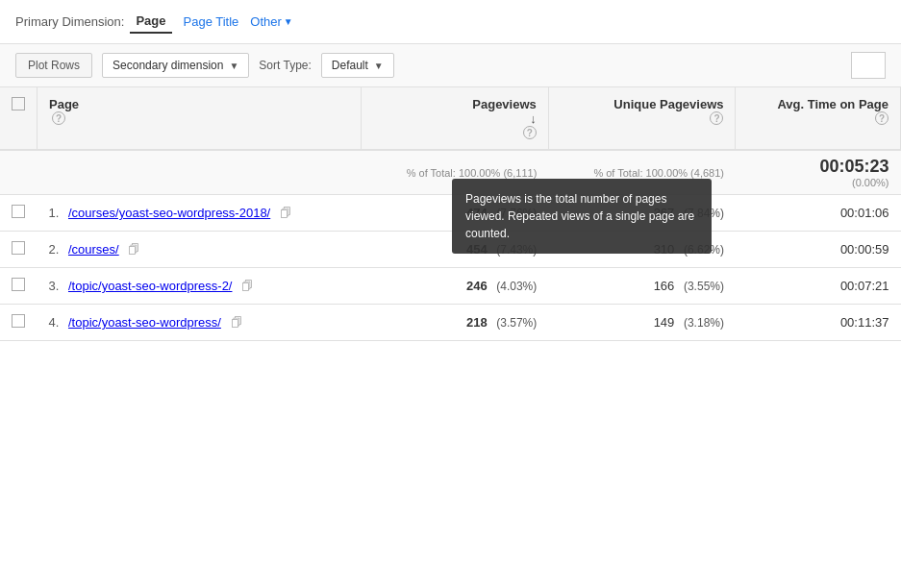  I want to click on th-checkbox, so click(19, 119).